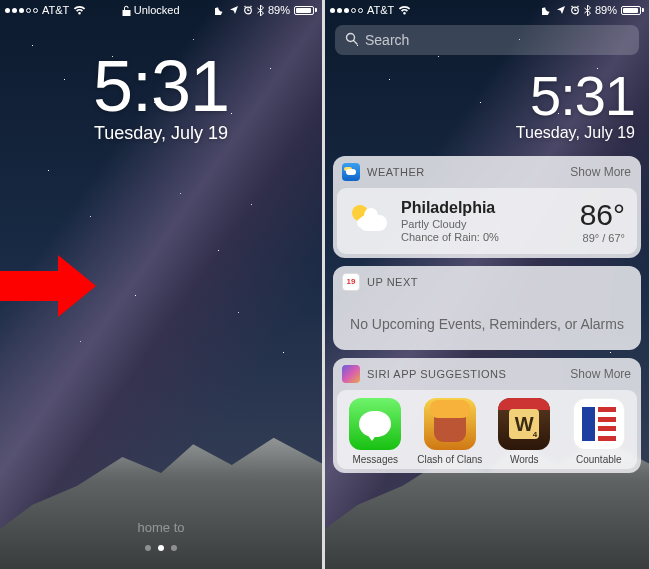 The image size is (650, 569). What do you see at coordinates (487, 324) in the screenshot?
I see `up-next-message: No Upcoming Events, Reminders, or Alarms` at bounding box center [487, 324].